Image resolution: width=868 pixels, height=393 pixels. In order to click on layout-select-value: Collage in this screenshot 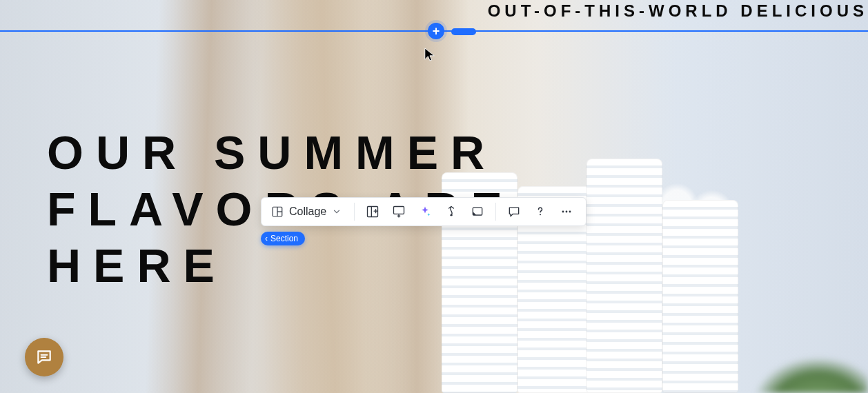, I will do `click(308, 212)`.